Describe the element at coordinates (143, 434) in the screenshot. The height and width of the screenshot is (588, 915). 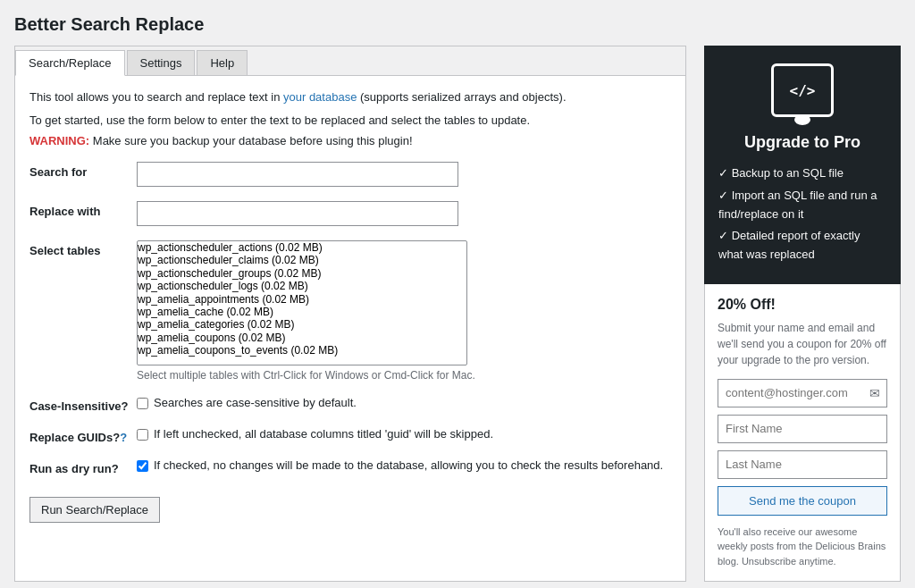
I see `replace-guids-checkbox` at that location.